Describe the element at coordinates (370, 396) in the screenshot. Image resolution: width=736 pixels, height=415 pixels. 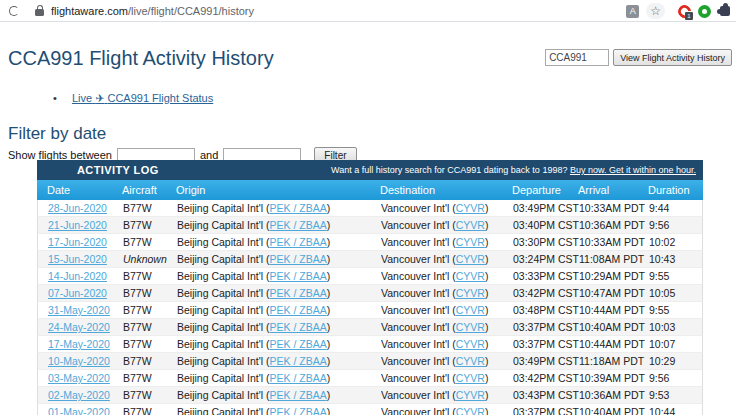
I see `table-row: 02-May-2020B77WBeijing Capital Int'l (PE…` at that location.